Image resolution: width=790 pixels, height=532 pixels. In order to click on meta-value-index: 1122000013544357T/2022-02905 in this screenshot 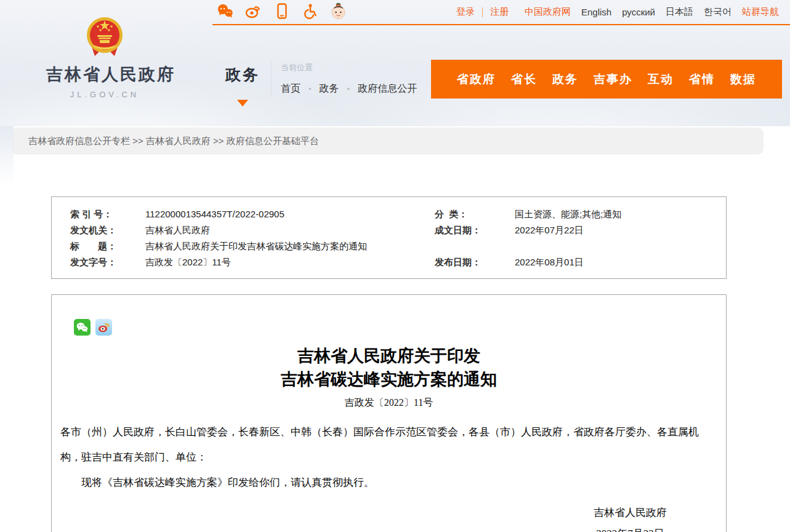, I will do `click(215, 214)`.